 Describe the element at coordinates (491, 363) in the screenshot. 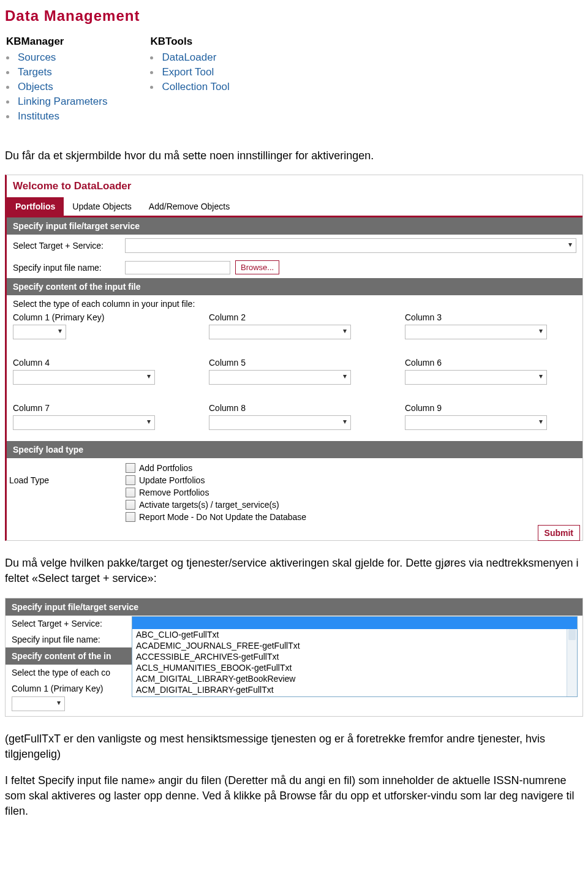

I see `col6-label: Column 6` at that location.